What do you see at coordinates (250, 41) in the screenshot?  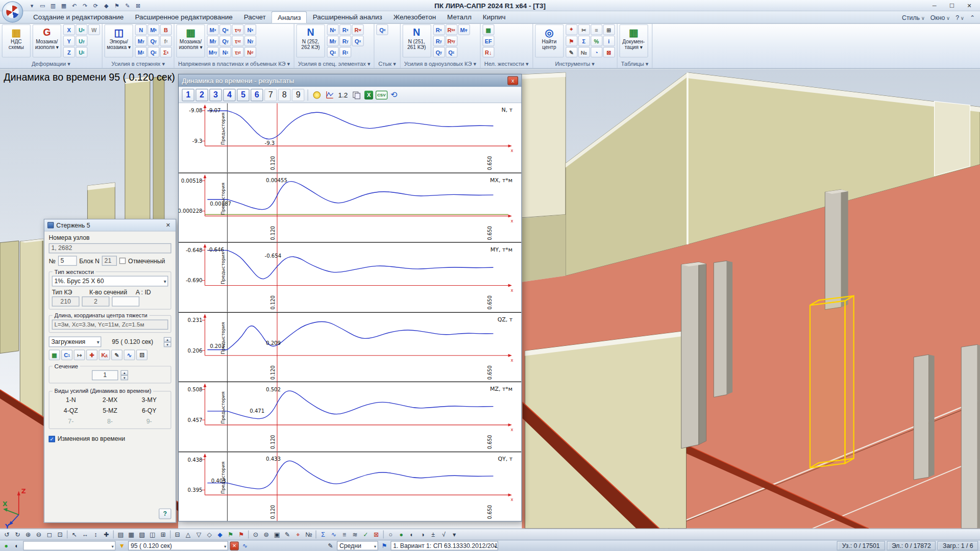 I see `ribbon-button-Ny: Ny` at bounding box center [250, 41].